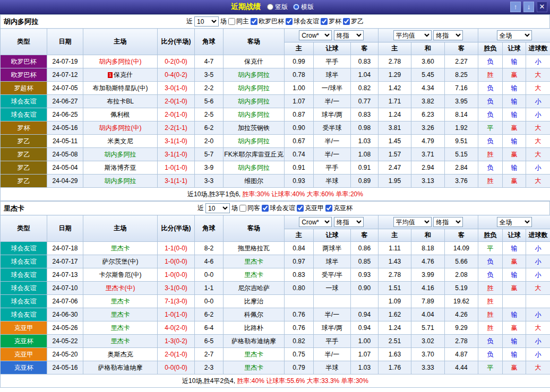  What do you see at coordinates (395, 236) in the screenshot?
I see `col-euro-home: 主` at bounding box center [395, 236].